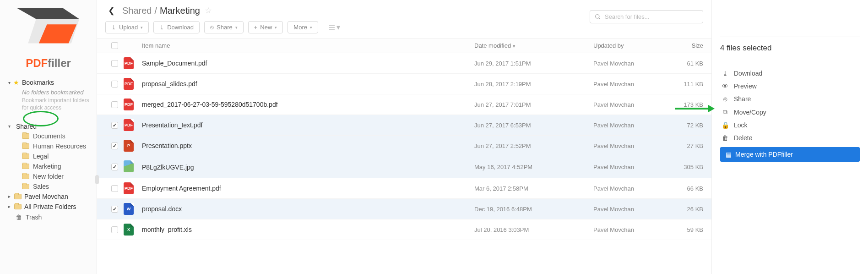  What do you see at coordinates (177, 27) in the screenshot?
I see `download-button: ⤓ Download` at bounding box center [177, 27].